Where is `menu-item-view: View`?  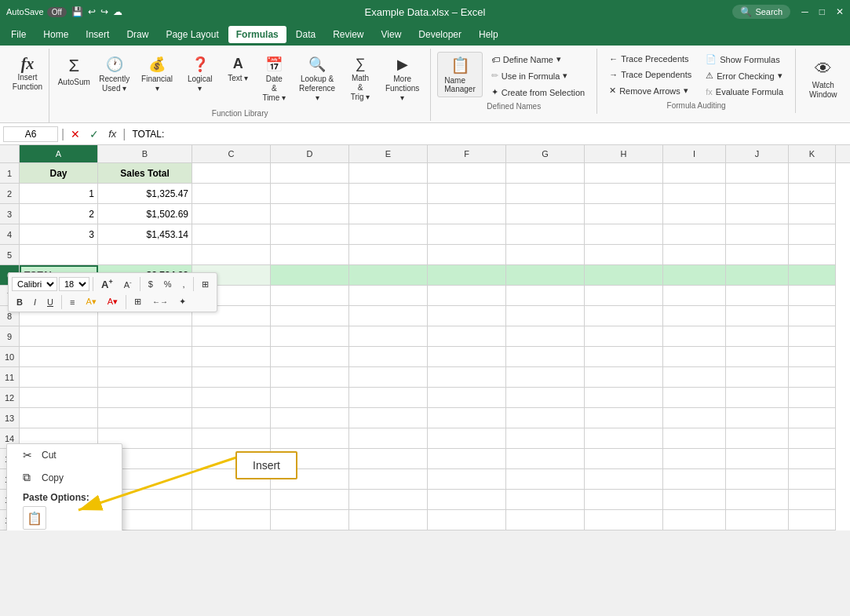 menu-item-view: View is located at coordinates (392, 35).